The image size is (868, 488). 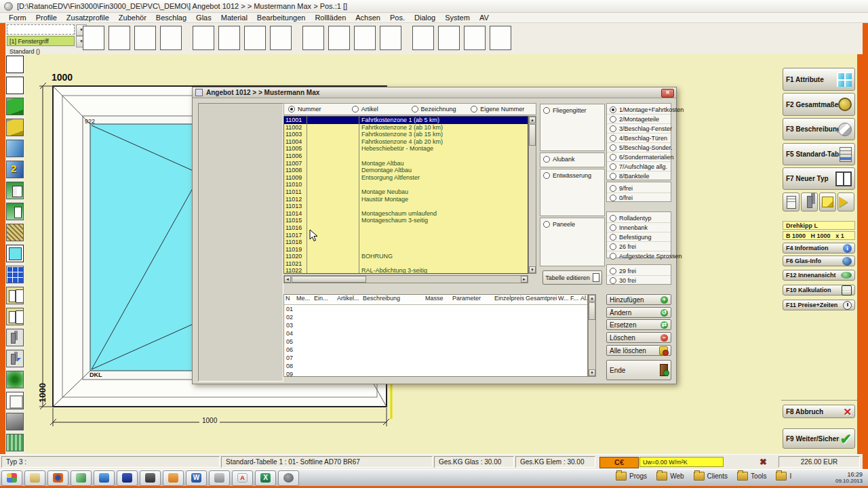 What do you see at coordinates (639, 338) in the screenshot?
I see `delete-button: Löschen −` at bounding box center [639, 338].